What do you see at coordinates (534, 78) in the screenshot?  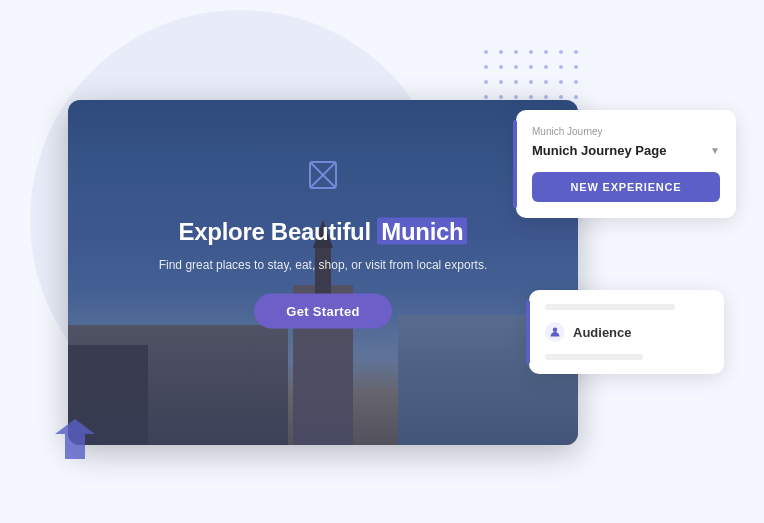 I see `dot-grid-decoration` at bounding box center [534, 78].